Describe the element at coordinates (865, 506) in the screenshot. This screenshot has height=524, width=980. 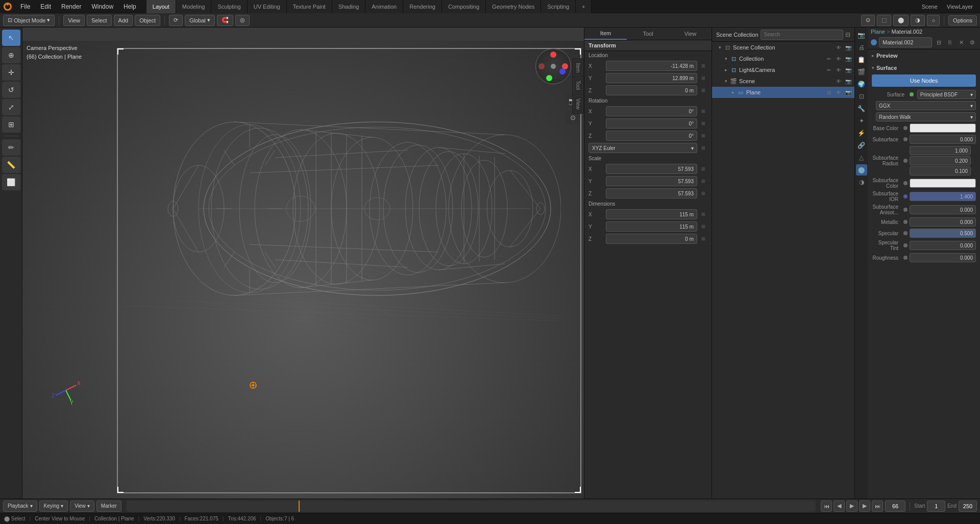
I see `next-frame-btn: ▶` at that location.